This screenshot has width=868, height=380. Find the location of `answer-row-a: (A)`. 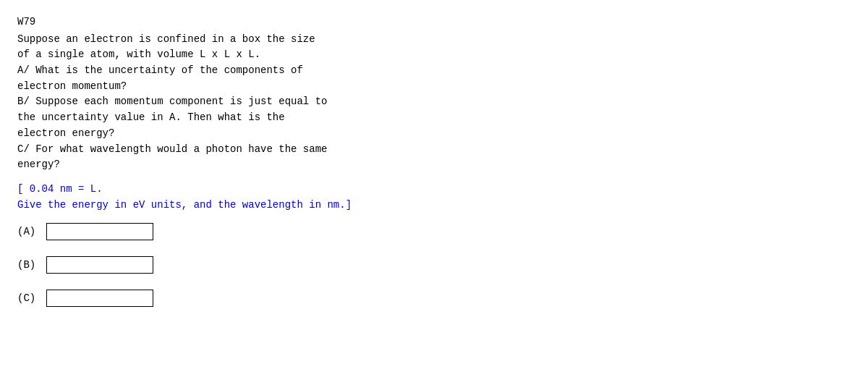

answer-row-a: (A) is located at coordinates (434, 232).